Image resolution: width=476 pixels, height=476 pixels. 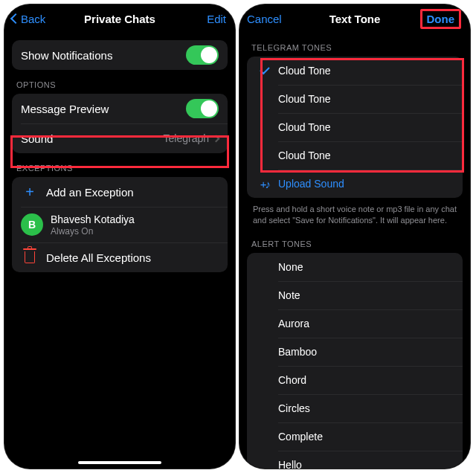 What do you see at coordinates (355, 380) in the screenshot?
I see `alert-tone-row: Chord` at bounding box center [355, 380].